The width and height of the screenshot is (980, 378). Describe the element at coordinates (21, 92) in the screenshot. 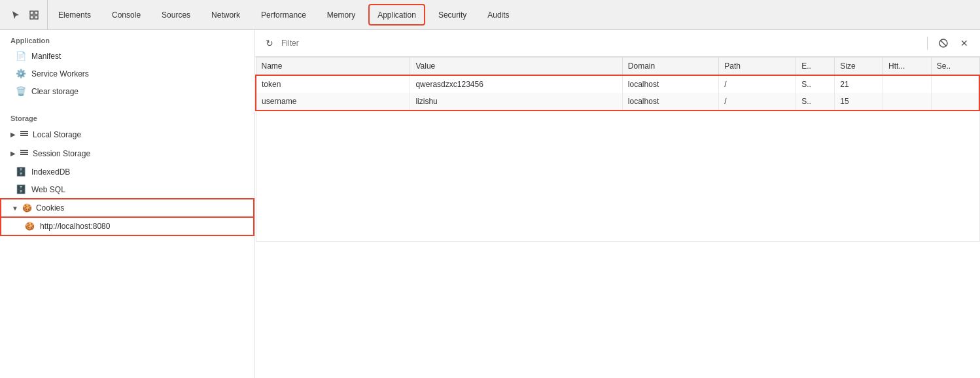

I see `clear-storage-icon: 🗑️` at that location.